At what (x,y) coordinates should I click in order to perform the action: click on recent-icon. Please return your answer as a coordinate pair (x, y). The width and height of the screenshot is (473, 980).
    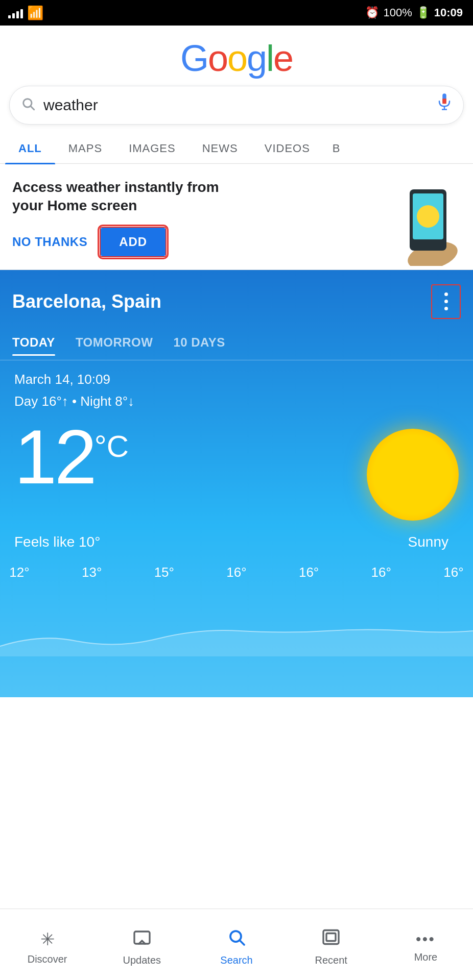
    Looking at the image, I should click on (331, 939).